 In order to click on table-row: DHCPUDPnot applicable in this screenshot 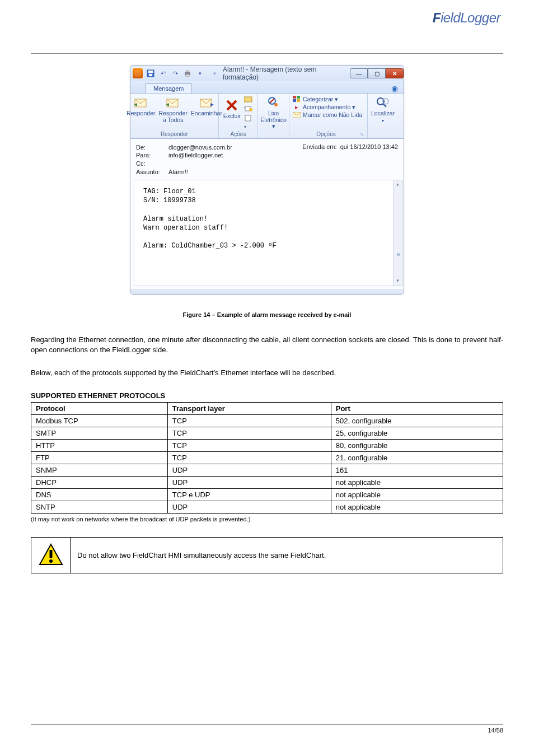, I will do `click(268, 482)`.